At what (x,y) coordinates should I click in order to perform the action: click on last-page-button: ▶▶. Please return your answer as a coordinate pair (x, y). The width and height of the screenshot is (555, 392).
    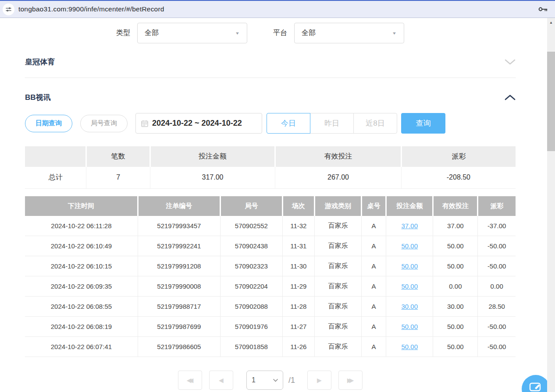
    Looking at the image, I should click on (351, 380).